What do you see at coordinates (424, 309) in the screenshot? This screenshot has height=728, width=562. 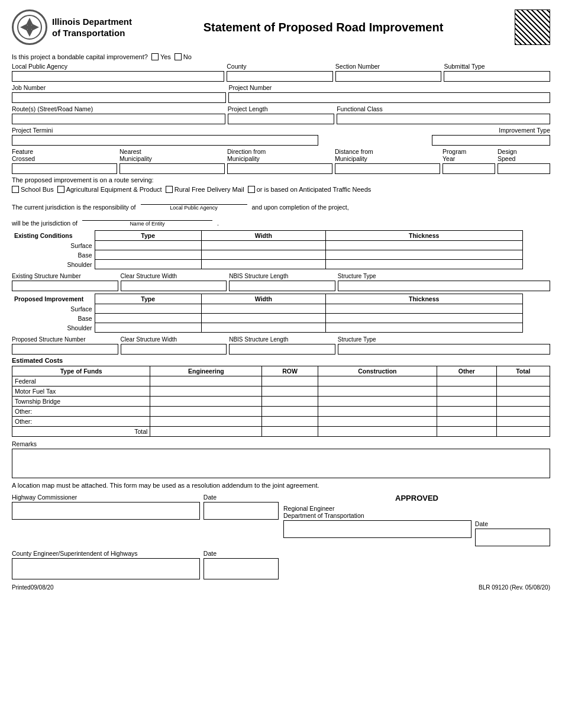 I see `proposed-surface-thickness` at bounding box center [424, 309].